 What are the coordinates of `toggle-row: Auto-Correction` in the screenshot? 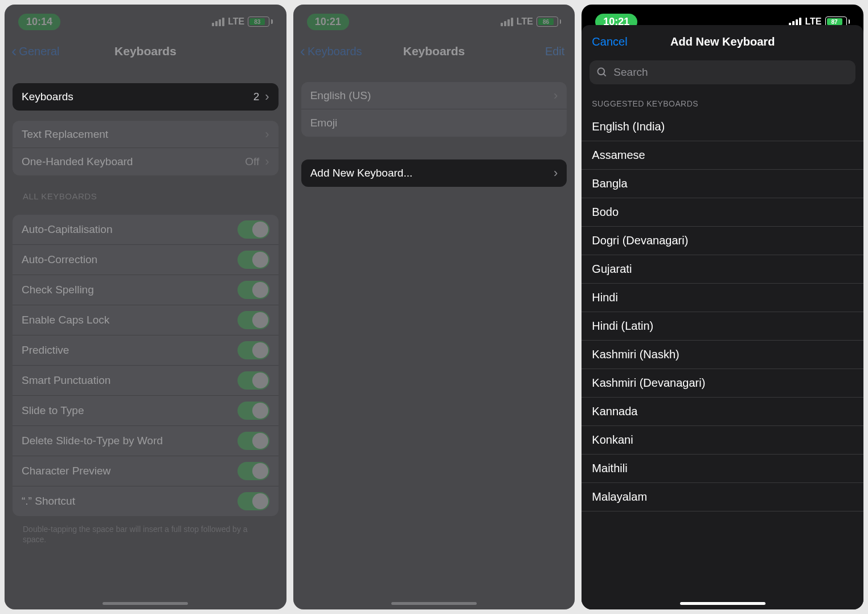 It's located at (146, 260).